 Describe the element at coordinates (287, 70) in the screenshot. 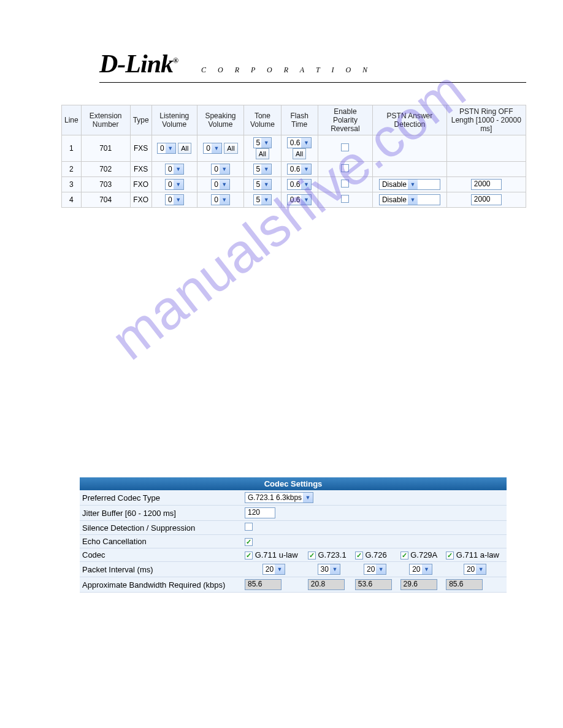

I see `brand-corp: C O R P O R A T I O N` at that location.